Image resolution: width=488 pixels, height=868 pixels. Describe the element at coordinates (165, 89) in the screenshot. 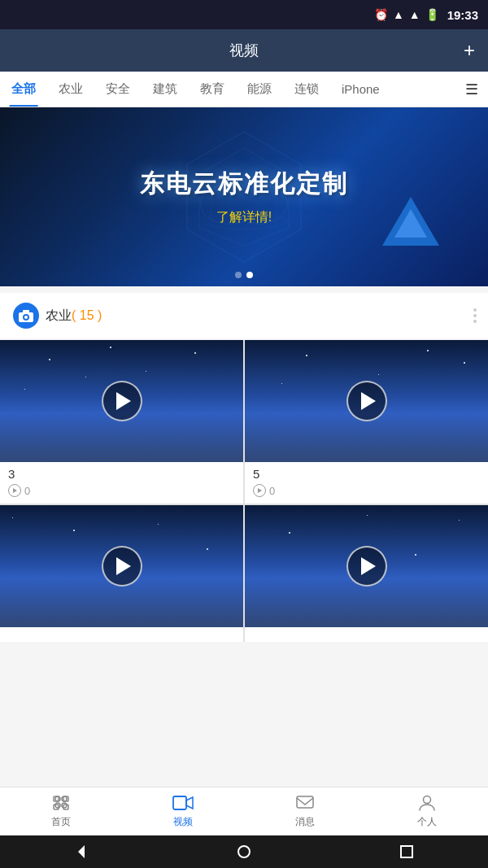

I see `tab-construction: 建筑` at that location.